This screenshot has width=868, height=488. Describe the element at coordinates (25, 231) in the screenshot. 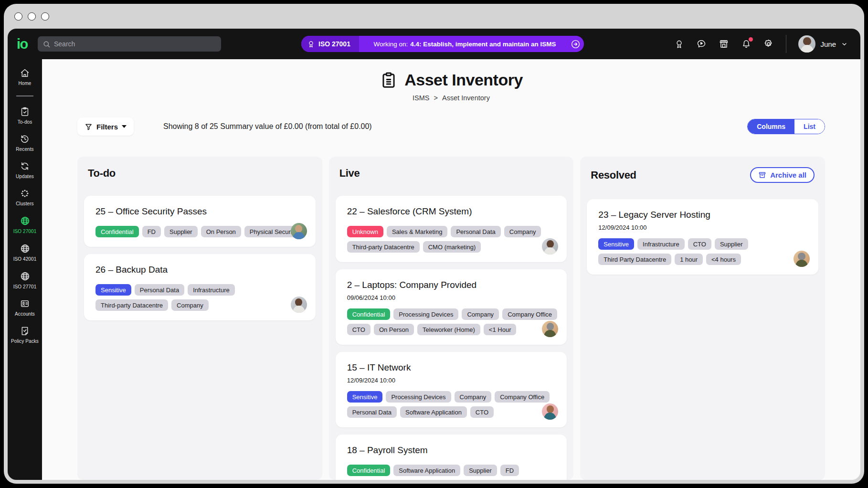

I see `sidebar-item-label: ISO 27001` at that location.